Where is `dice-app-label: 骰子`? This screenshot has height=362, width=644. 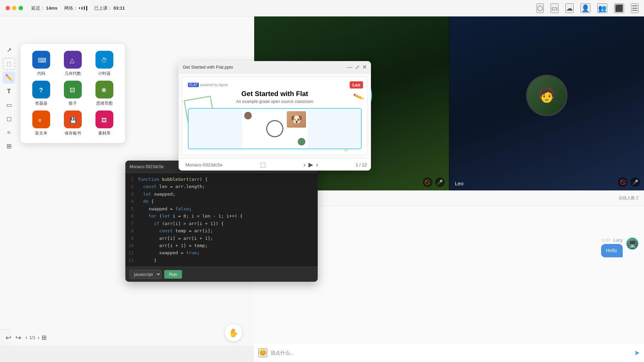 dice-app-label: 骰子 is located at coordinates (73, 104).